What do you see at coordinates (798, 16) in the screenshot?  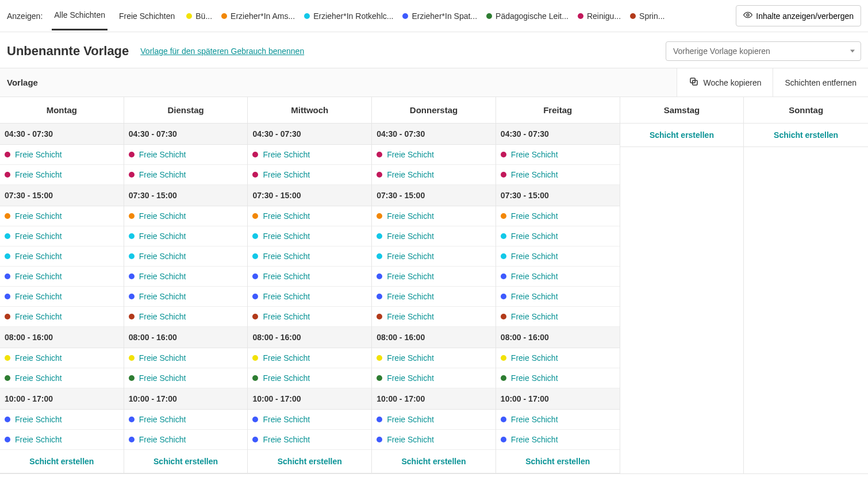 I see `toggle-visibility-button: Inhalte anzeigen/verbergen` at bounding box center [798, 16].